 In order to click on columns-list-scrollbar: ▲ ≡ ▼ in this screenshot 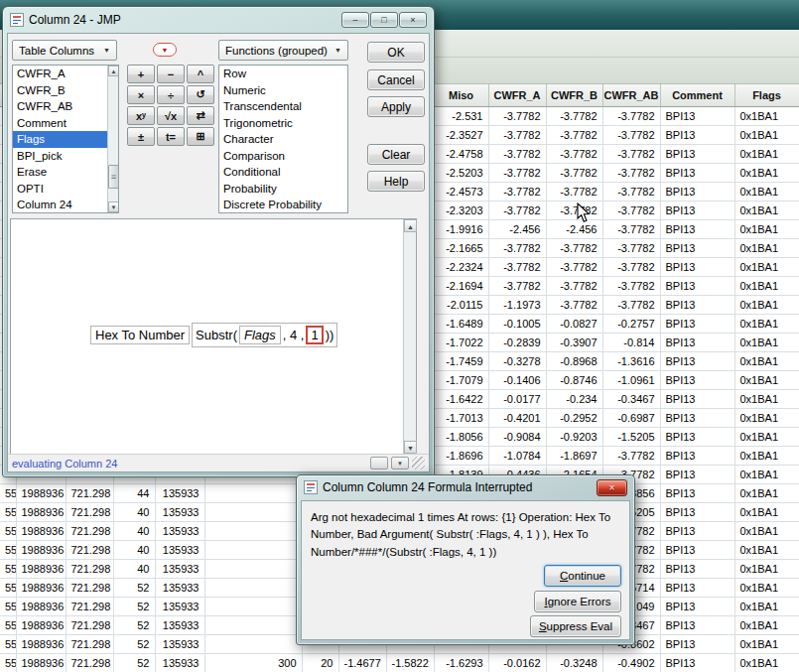, I will do `click(113, 139)`.